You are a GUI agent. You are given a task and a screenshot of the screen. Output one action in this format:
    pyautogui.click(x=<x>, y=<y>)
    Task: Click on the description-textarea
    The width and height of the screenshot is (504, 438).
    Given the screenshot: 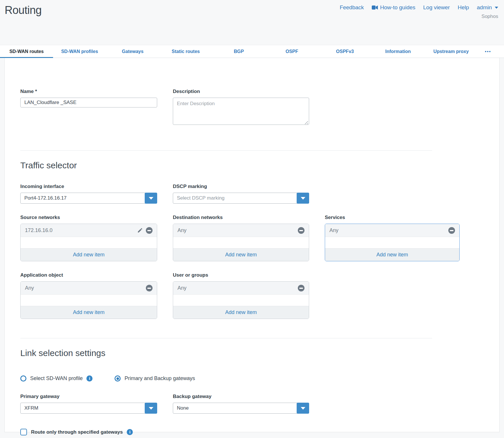 What is the action you would take?
    pyautogui.click(x=241, y=111)
    